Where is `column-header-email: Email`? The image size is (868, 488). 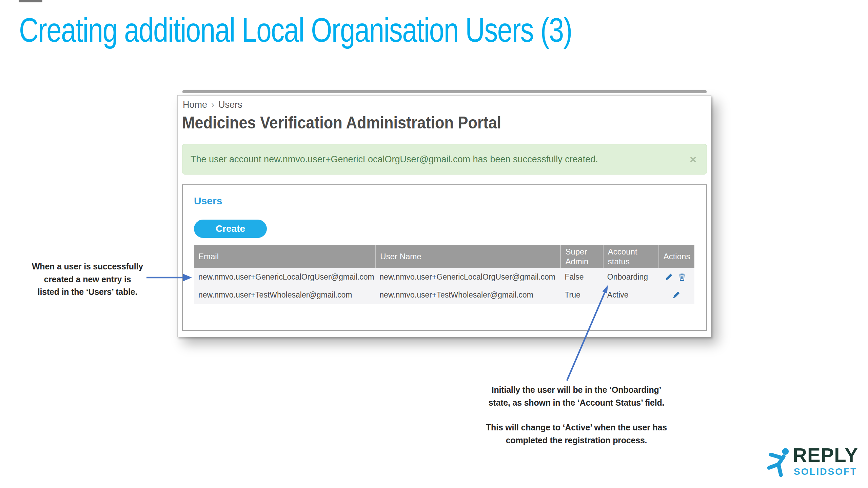 column-header-email: Email is located at coordinates (284, 257).